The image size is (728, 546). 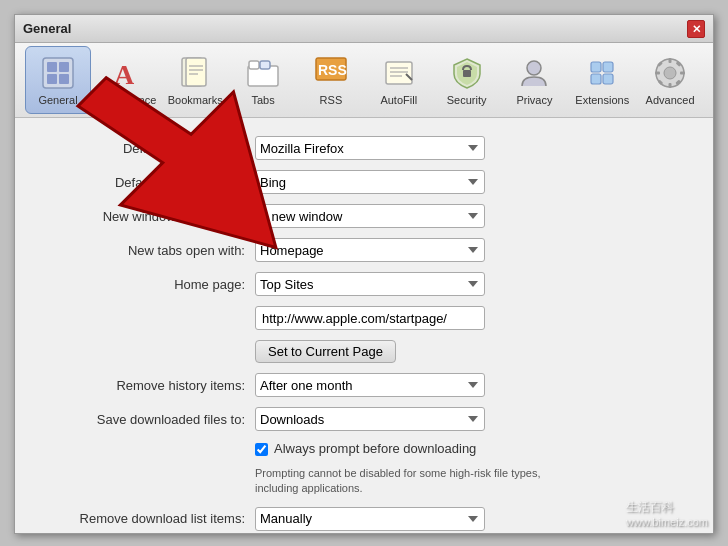 What do you see at coordinates (535, 80) in the screenshot?
I see `tab-privacy: Privacy` at bounding box center [535, 80].